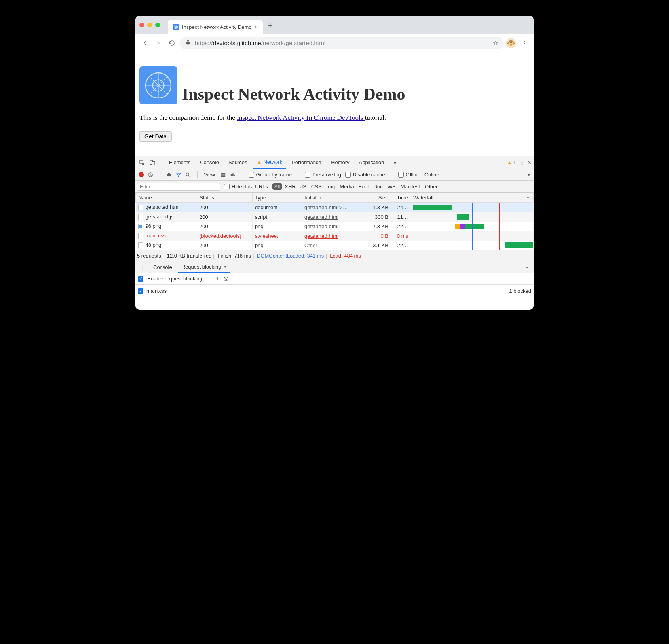 This screenshot has height=644, width=669. Describe the element at coordinates (520, 291) in the screenshot. I see `pattern-count: 1 blocked` at that location.